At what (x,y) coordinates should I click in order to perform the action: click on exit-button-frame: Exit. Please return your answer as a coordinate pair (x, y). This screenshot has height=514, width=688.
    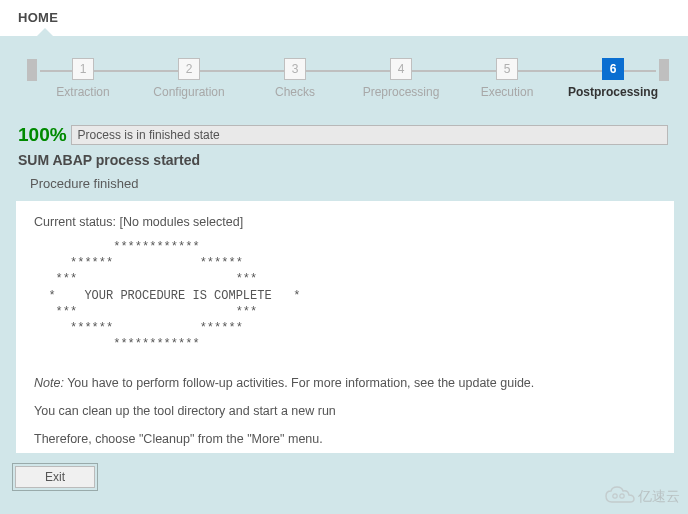
    Looking at the image, I should click on (55, 477).